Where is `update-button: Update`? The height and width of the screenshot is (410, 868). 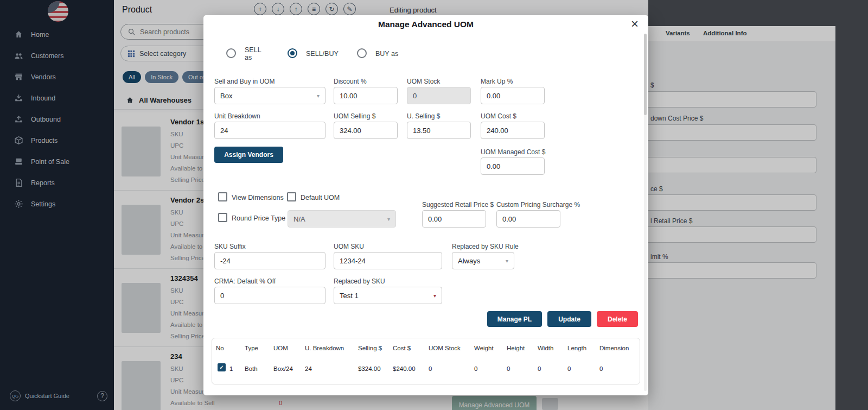 update-button: Update is located at coordinates (570, 319).